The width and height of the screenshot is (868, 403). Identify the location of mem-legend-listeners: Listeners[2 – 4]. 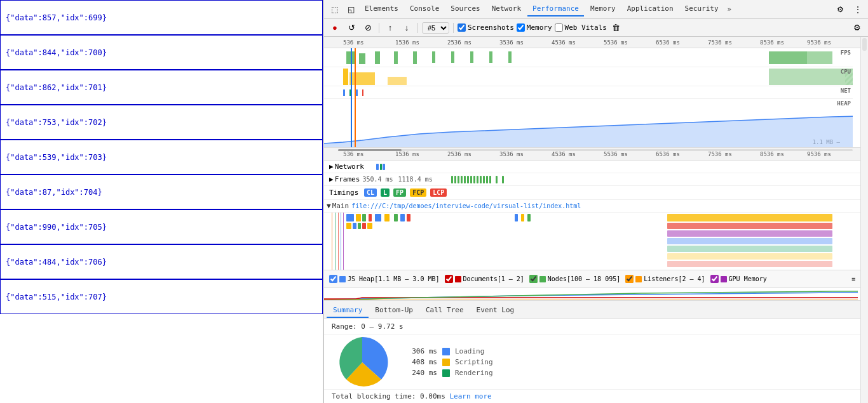
(665, 279).